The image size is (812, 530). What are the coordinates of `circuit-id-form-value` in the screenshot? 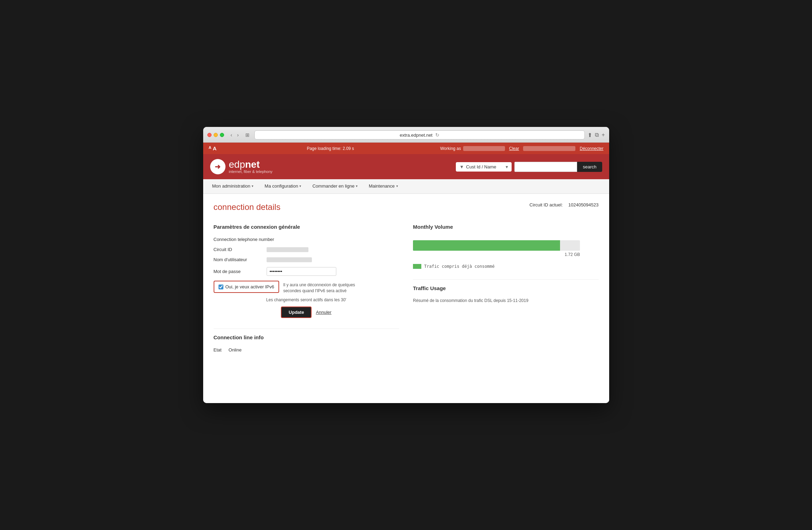 It's located at (288, 250).